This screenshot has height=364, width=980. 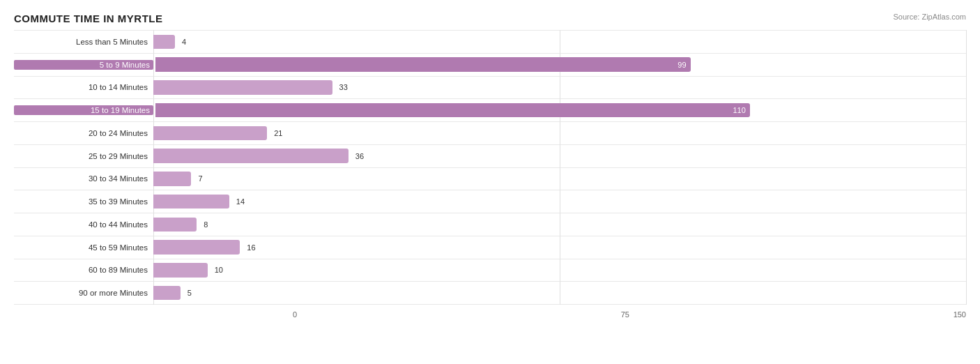 I want to click on bar-track: 8, so click(x=560, y=225).